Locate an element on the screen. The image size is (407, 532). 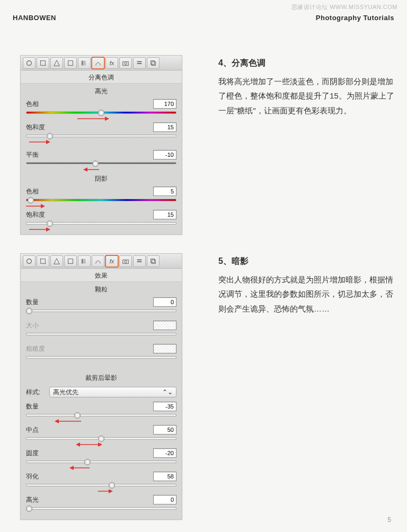
grain-amount-row: 数量 is located at coordinates (101, 302).